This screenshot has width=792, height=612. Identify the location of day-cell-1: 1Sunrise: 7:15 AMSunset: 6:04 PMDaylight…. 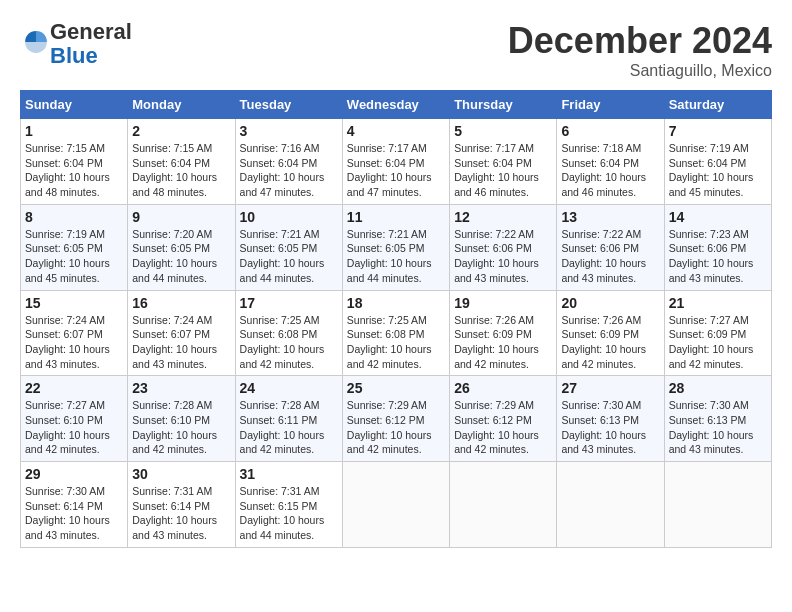
(74, 162).